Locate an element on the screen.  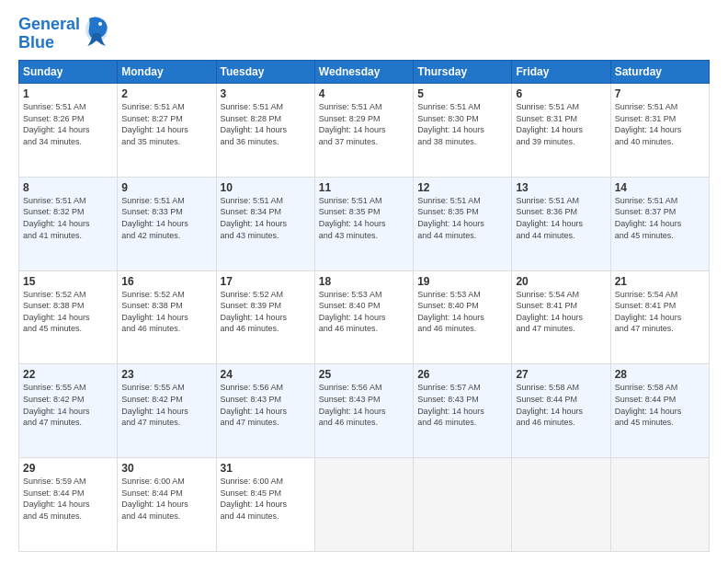
day-number: 24 is located at coordinates (266, 374).